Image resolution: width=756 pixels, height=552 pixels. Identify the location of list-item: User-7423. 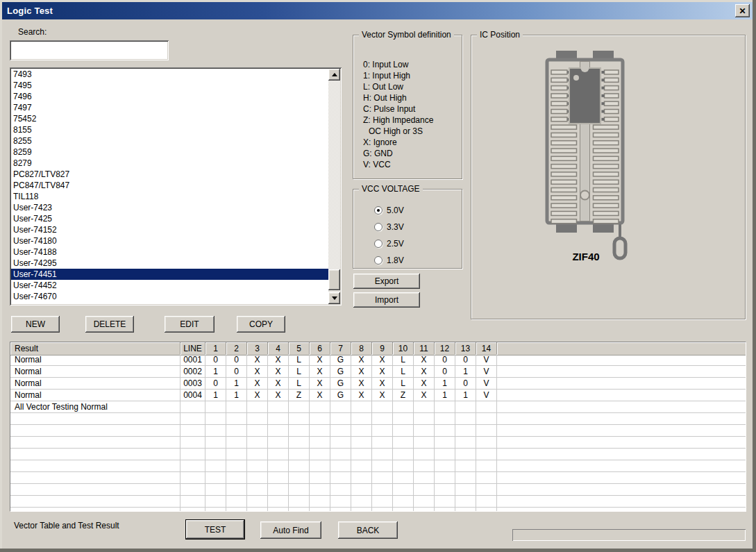
(169, 208).